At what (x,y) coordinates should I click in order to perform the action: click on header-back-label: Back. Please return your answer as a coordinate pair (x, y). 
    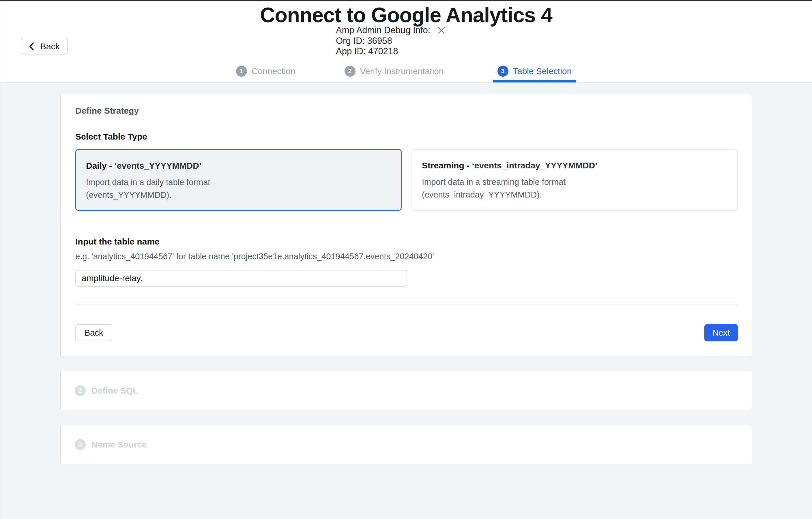
    Looking at the image, I should click on (50, 47).